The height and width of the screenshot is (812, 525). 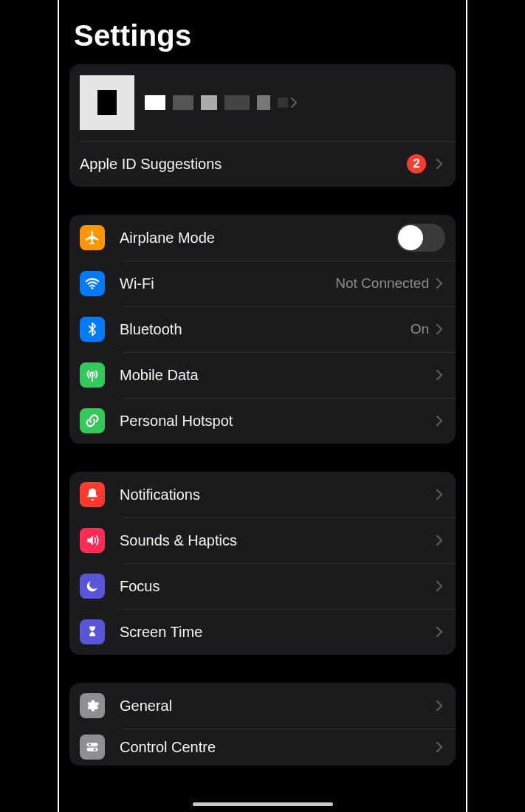 What do you see at coordinates (419, 329) in the screenshot?
I see `bluetooth-value: On` at bounding box center [419, 329].